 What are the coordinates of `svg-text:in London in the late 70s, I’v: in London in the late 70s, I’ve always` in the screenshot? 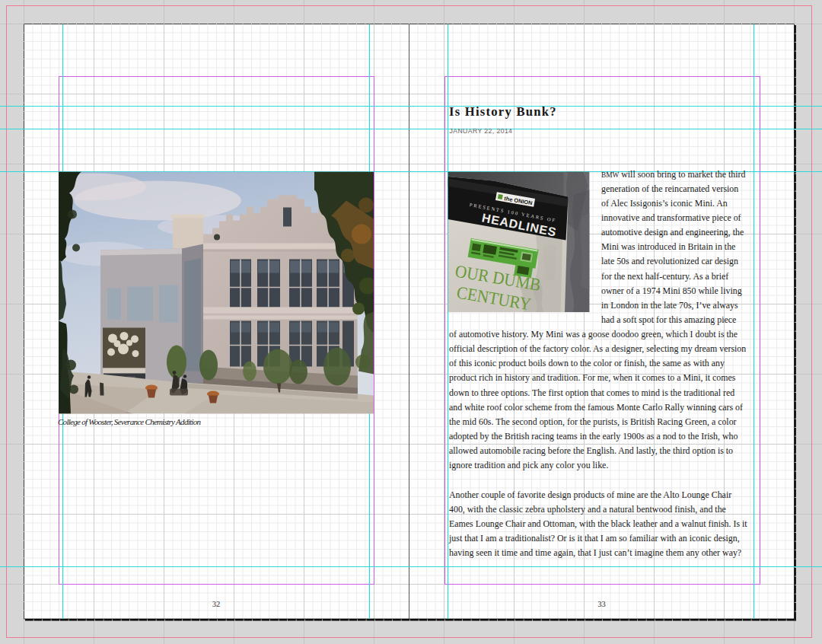 It's located at (670, 305).